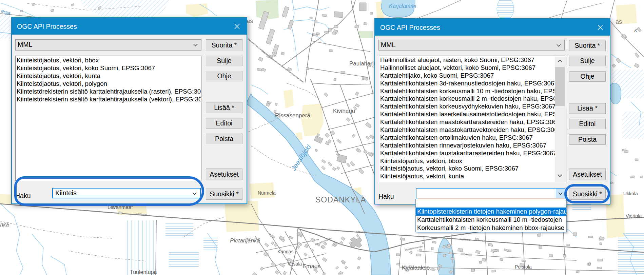 This screenshot has height=275, width=644. I want to click on svg-text: Puistola, so click(523, 267).